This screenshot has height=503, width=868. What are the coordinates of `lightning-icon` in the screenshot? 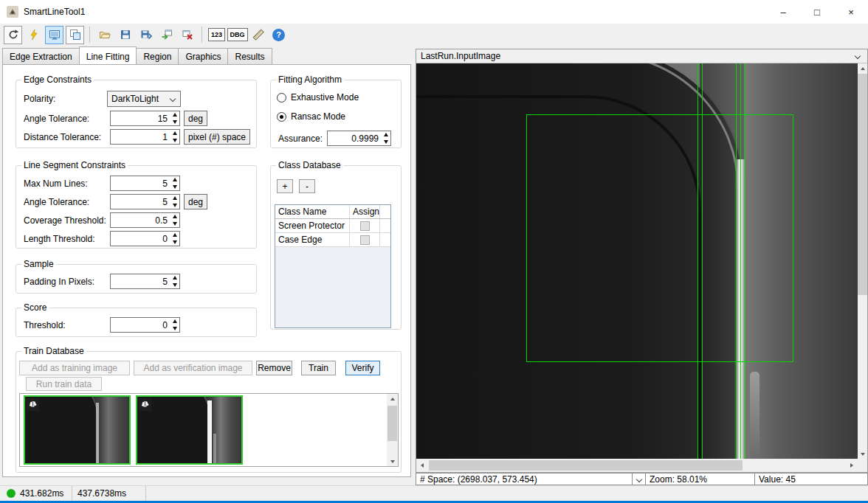 It's located at (34, 35).